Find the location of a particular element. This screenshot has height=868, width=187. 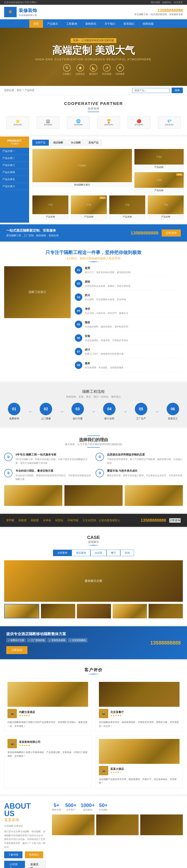

nav-item-news: 新闻资讯 is located at coordinates (91, 24).